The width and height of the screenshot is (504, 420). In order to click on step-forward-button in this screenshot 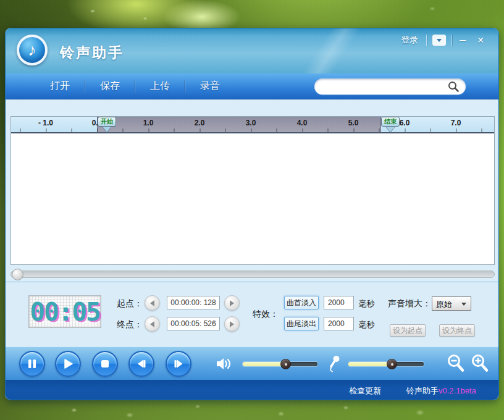, I will do `click(178, 364)`.